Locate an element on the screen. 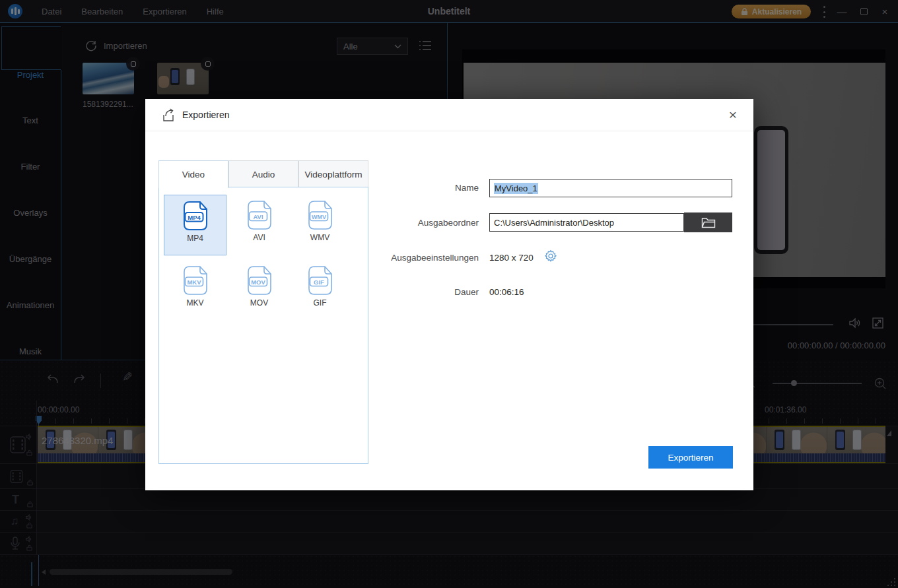 The image size is (898, 588). settings-gear-icon is located at coordinates (551, 256).